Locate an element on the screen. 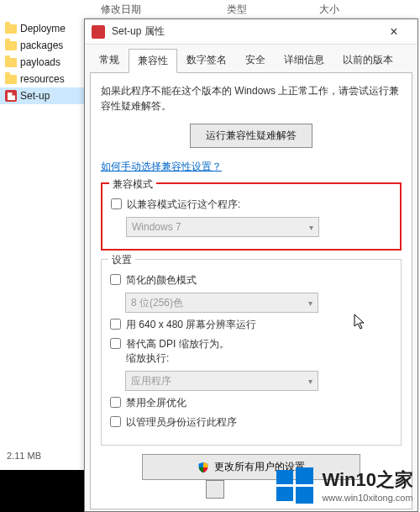 The width and height of the screenshot is (420, 512). preview-strip is located at coordinates (42, 491).